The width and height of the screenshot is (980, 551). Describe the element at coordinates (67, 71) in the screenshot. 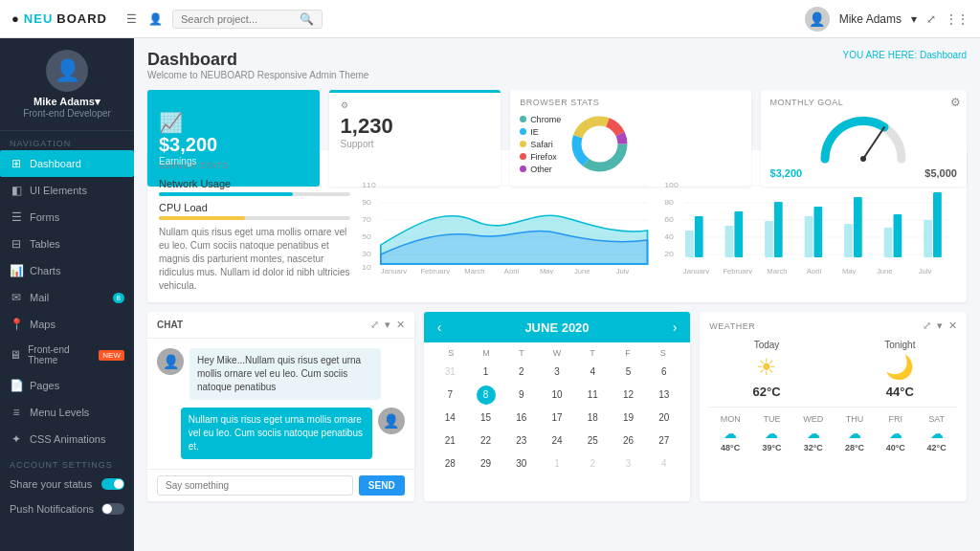

I see `sidebar-avatar: 👤` at that location.